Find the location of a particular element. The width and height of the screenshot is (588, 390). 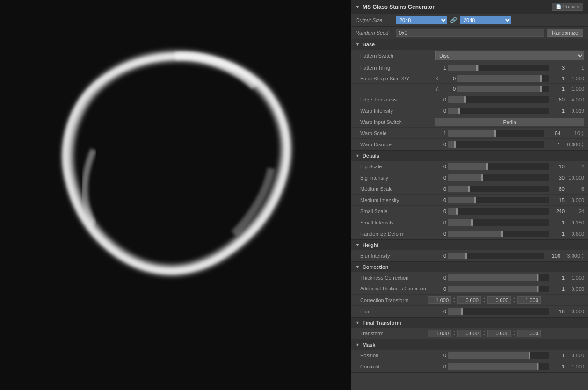

base-shape-label: Base Shape Size X/Y is located at coordinates (398, 79).